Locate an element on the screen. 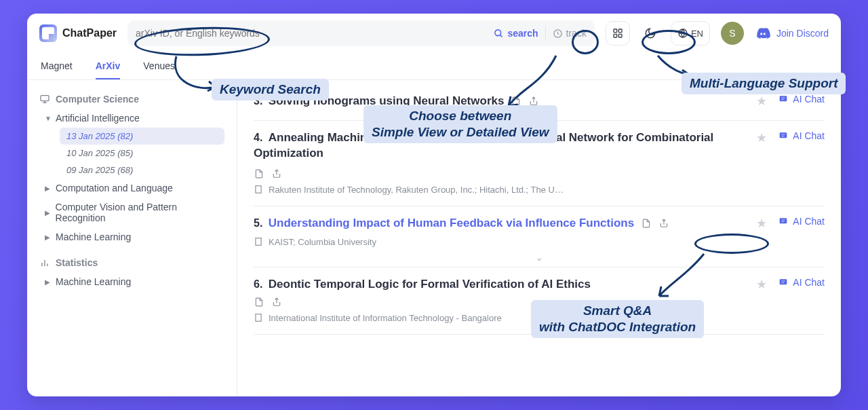 This screenshot has width=868, height=410. paper-item: 6. Deontic Temporal Logic for Formal Ver… is located at coordinates (539, 301).